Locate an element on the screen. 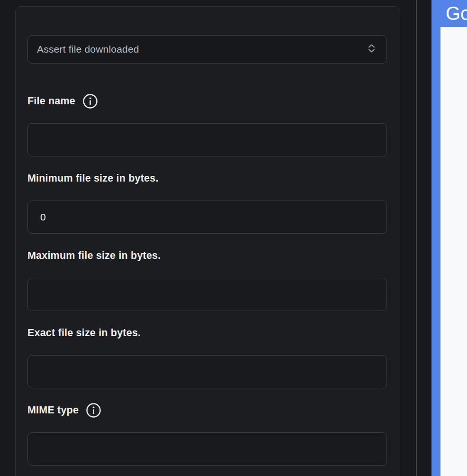 This screenshot has width=467, height=476. file-name-input is located at coordinates (207, 140).